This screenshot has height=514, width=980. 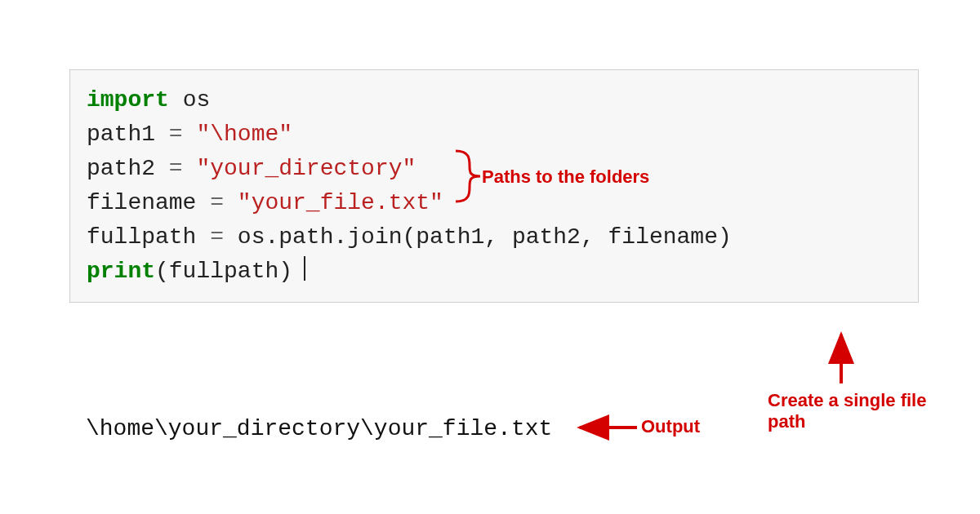 What do you see at coordinates (494, 237) in the screenshot?
I see `code-line-7: fullpath = os.path.join(path1, path2, fi…` at bounding box center [494, 237].